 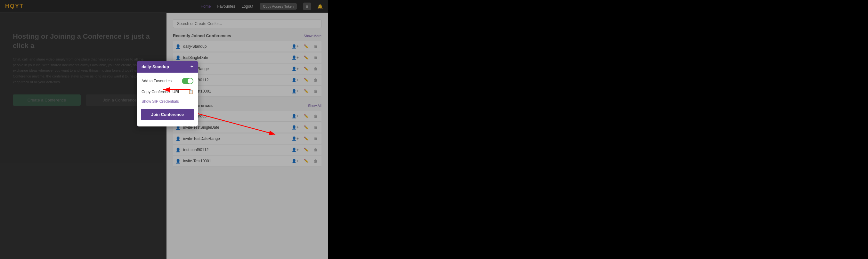 What do you see at coordinates (167, 94) in the screenshot?
I see `context-popup: daily-Standup + Add to Favourites Copy C…` at bounding box center [167, 94].